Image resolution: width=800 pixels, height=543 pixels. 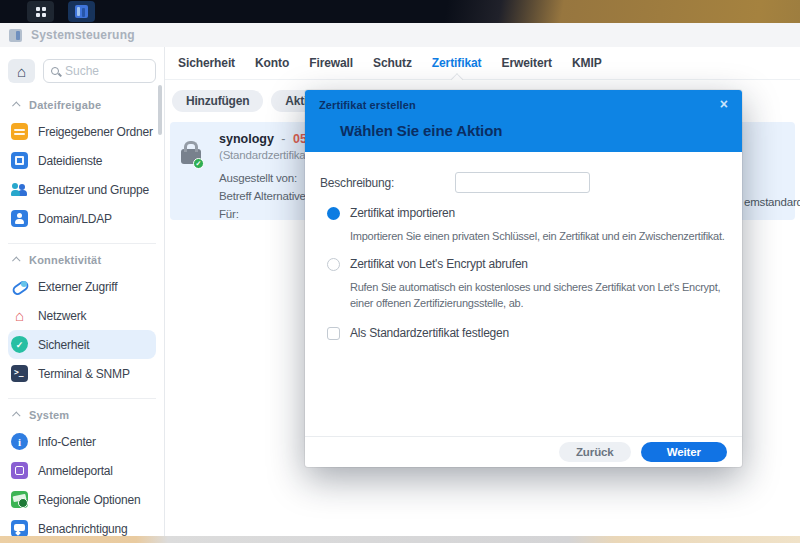 What do you see at coordinates (331, 63) in the screenshot?
I see `tab-firewall: Firewall` at bounding box center [331, 63].